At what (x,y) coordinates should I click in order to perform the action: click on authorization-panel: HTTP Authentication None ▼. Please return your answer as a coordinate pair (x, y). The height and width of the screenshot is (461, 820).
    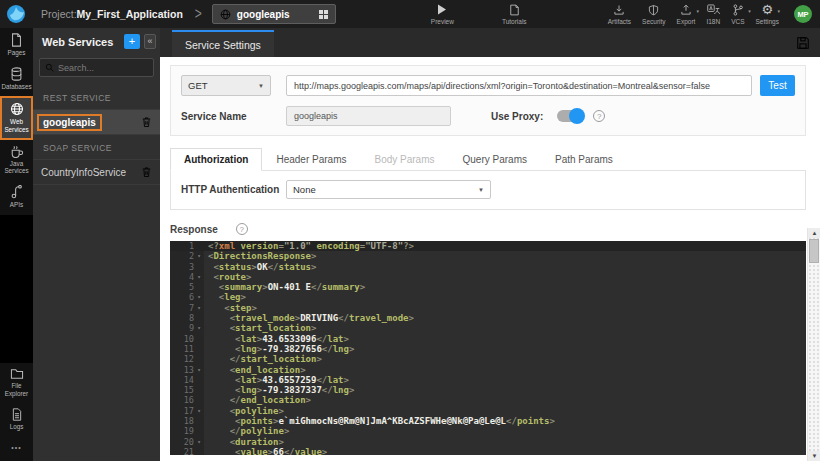
    Looking at the image, I should click on (488, 190).